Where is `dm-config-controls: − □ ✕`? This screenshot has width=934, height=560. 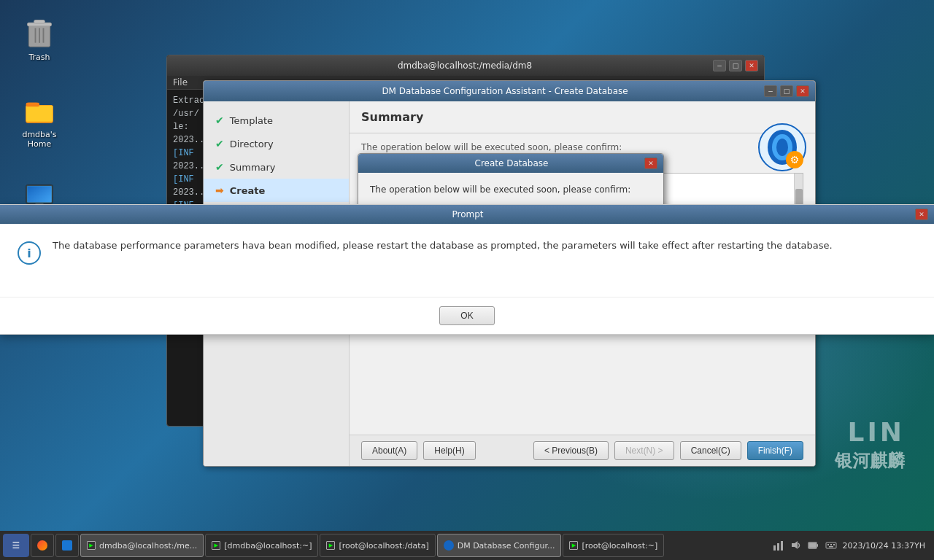
dm-config-controls: − □ ✕ is located at coordinates (787, 91).